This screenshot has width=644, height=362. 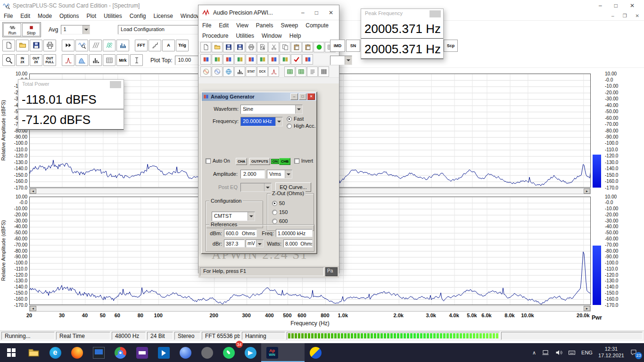 What do you see at coordinates (298, 243) in the screenshot?
I see `watts-field: 8.000 Ohms` at bounding box center [298, 243].